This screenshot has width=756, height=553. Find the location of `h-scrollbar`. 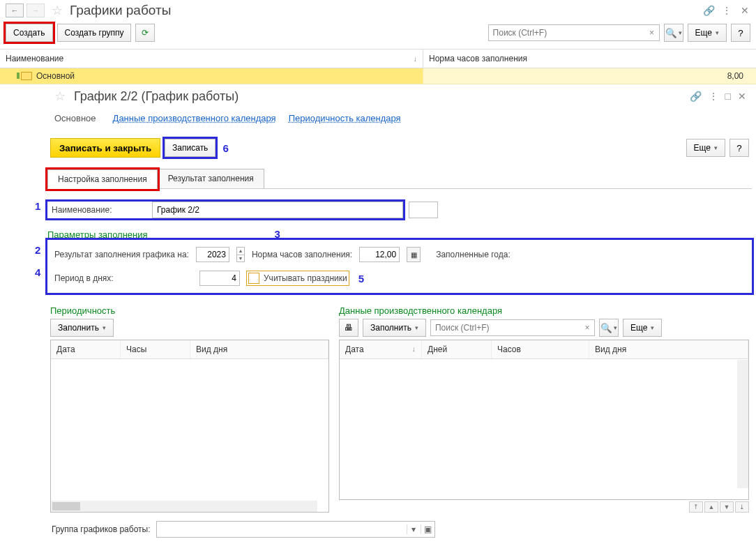

h-scrollbar is located at coordinates (184, 506).